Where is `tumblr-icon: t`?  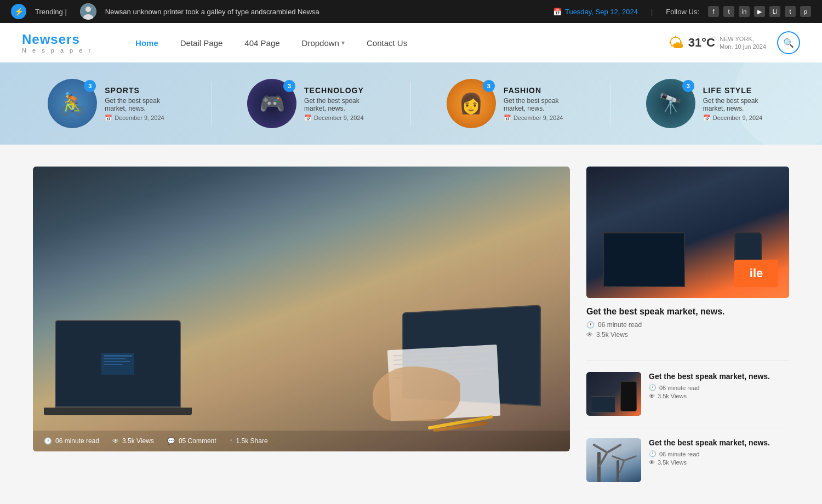 tumblr-icon: t is located at coordinates (790, 12).